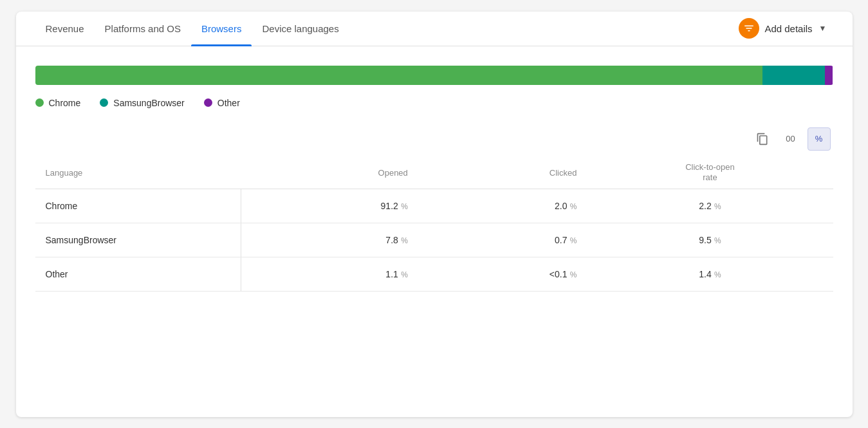 The image size is (868, 428). What do you see at coordinates (788, 28) in the screenshot?
I see `add-details-label: Add details` at bounding box center [788, 28].